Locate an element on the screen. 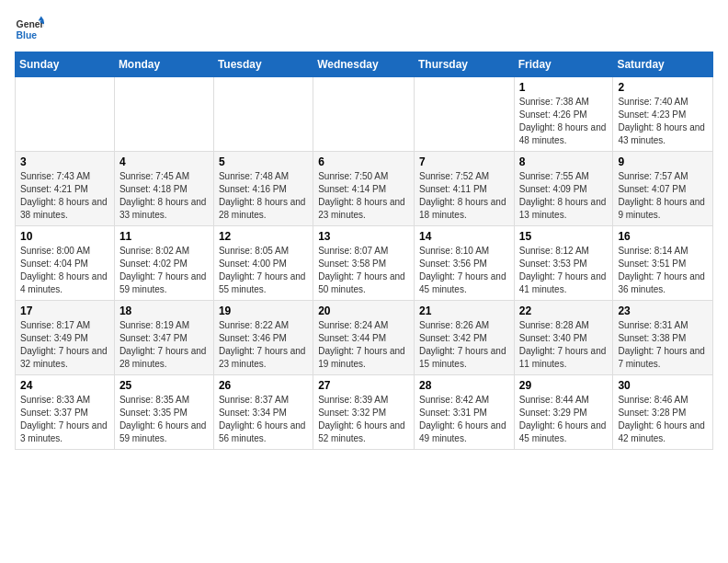  header-monday: Monday is located at coordinates (164, 64).